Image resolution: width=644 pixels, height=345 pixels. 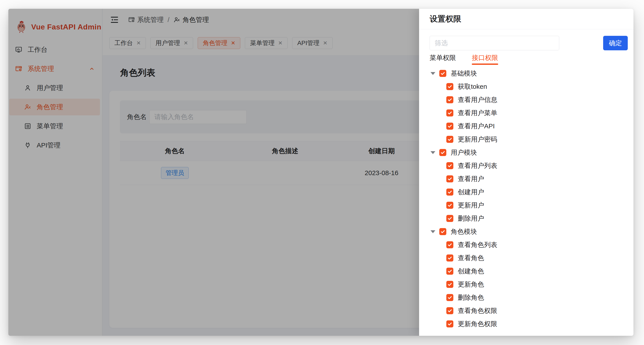 I want to click on tab-menu-permissions: 菜单权限, so click(x=443, y=59).